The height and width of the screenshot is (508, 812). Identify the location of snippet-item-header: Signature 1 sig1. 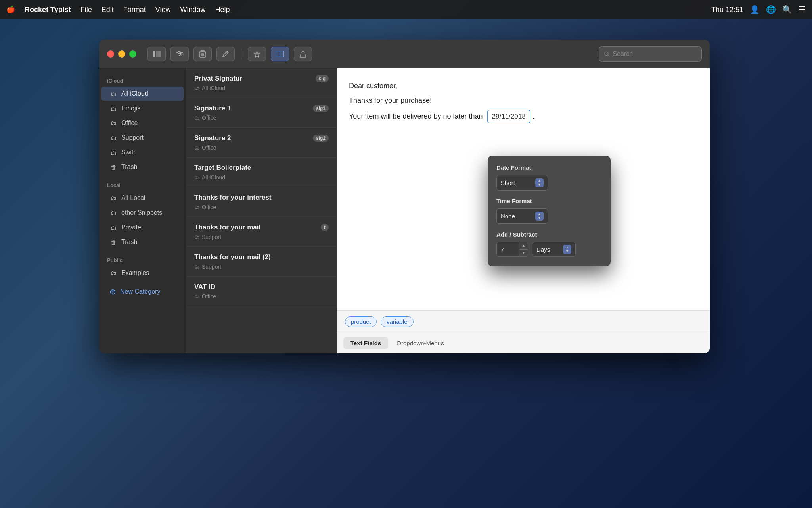
(262, 108).